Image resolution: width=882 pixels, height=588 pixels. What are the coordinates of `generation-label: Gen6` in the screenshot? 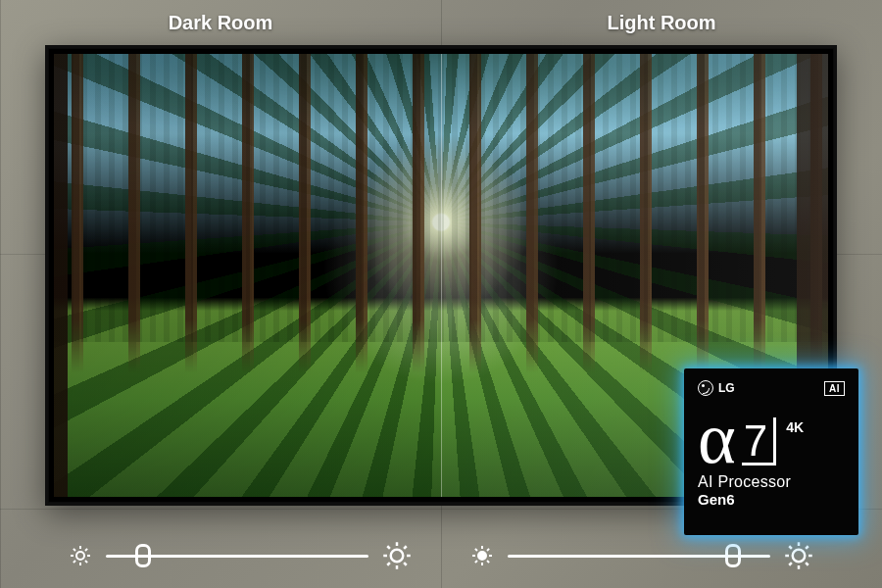 It's located at (771, 500).